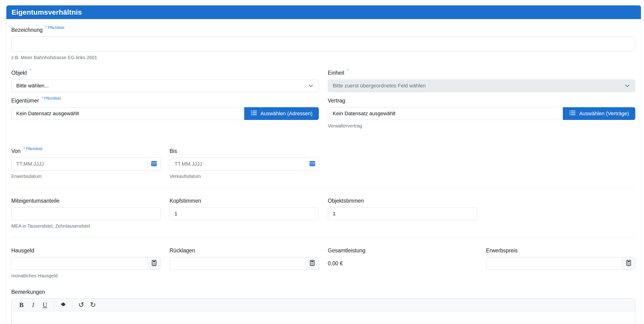 The image size is (644, 324). Describe the element at coordinates (554, 263) in the screenshot. I see `erwerbspreis-input` at that location.